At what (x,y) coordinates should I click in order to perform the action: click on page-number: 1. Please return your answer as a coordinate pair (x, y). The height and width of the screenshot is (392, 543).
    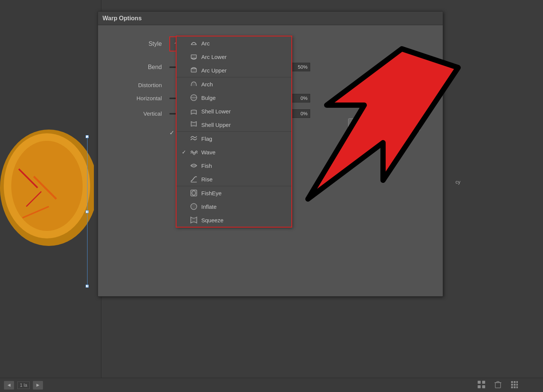
    Looking at the image, I should click on (21, 385).